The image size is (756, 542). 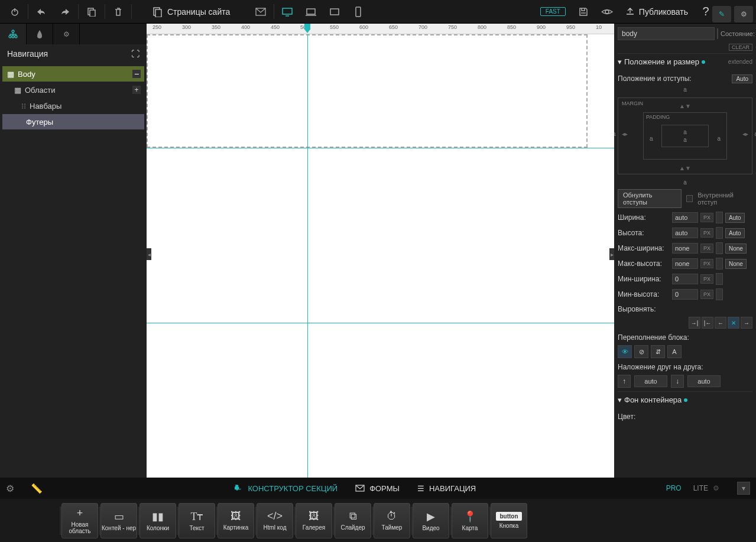 What do you see at coordinates (421, 488) in the screenshot?
I see `menu-icon: ☰` at bounding box center [421, 488].